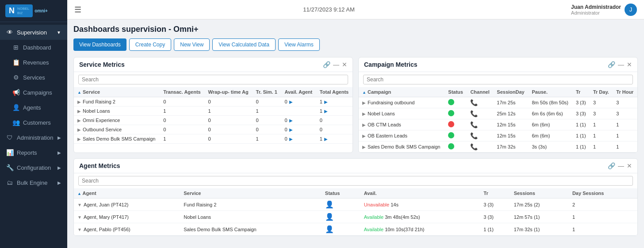  What do you see at coordinates (402, 92) in the screenshot?
I see `col-campaign: ▲ Campaign` at bounding box center [402, 92].